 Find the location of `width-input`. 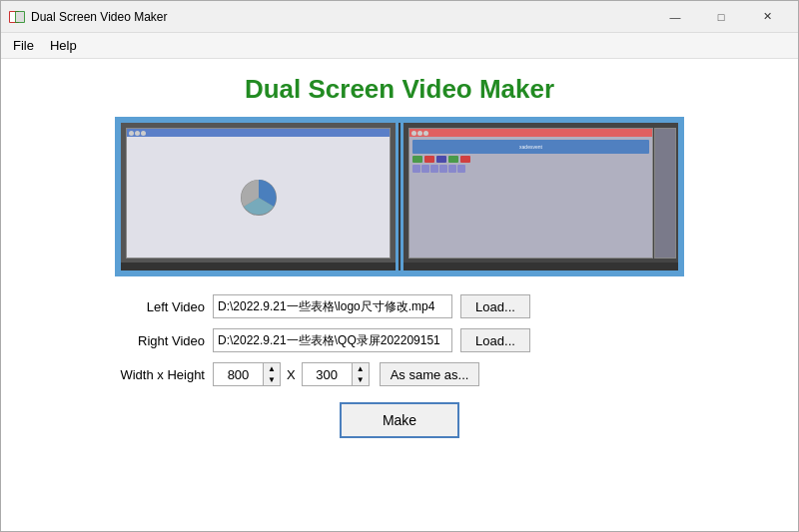

width-input is located at coordinates (239, 374).